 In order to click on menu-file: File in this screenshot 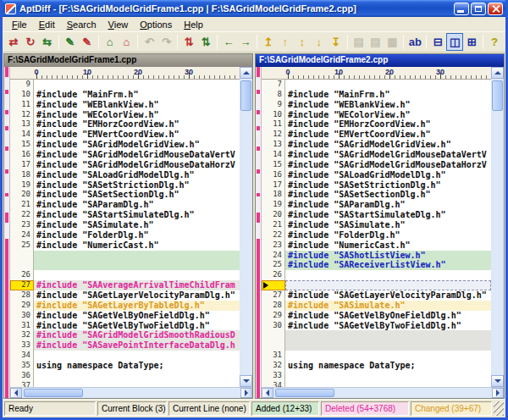, I will do `click(19, 25)`.